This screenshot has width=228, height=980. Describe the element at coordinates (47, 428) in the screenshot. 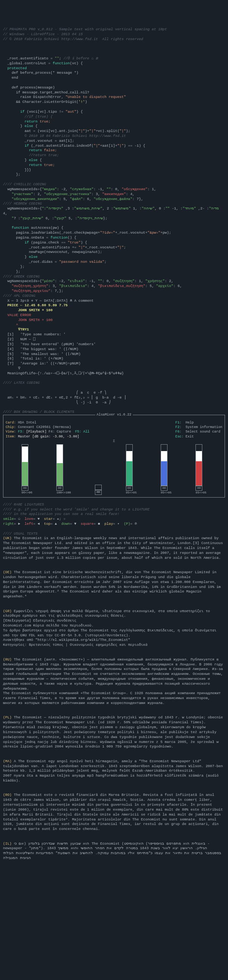

I see `alsa-left-info: Card: HDA Intel Chip: Conexant CX20561 (…` at that location.